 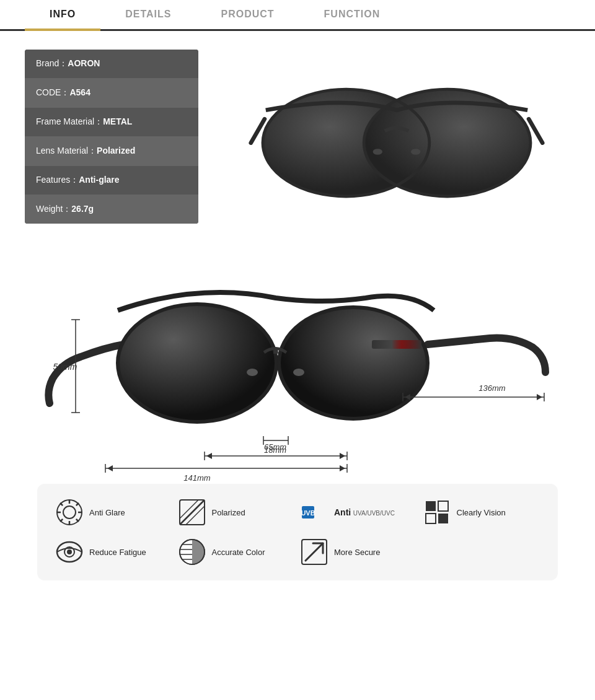 I want to click on svg-text: UVB, so click(x=307, y=513).